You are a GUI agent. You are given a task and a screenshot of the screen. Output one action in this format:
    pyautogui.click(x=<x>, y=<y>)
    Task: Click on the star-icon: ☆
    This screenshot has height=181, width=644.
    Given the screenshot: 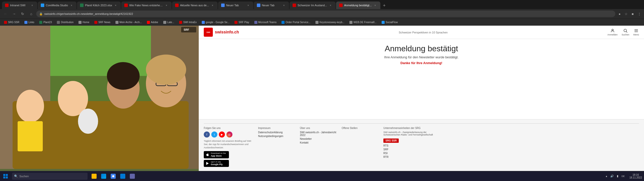 What is the action you would take?
    pyautogui.click(x=626, y=14)
    